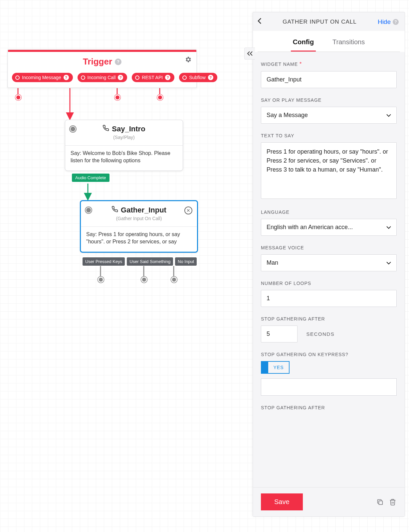 The height and width of the screenshot is (532, 409). Describe the element at coordinates (124, 145) in the screenshot. I see `node-say-intro: Say_Intro (Say/Play) Say: Welcome to Bob…` at that location.